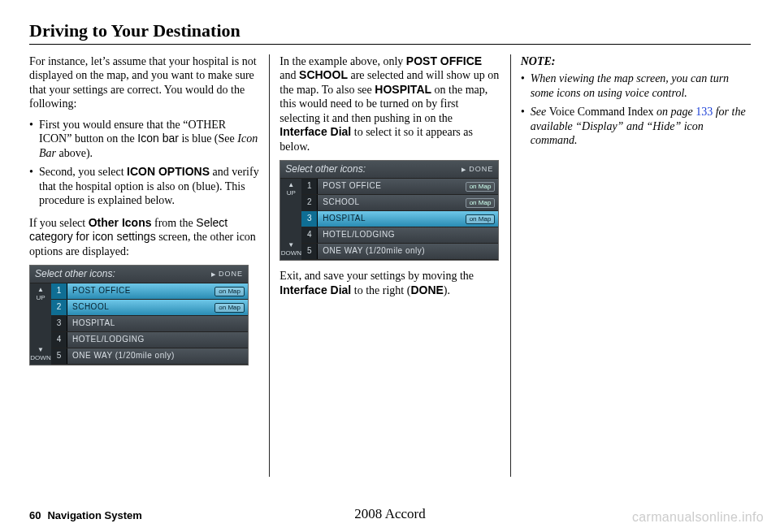 The height and width of the screenshot is (532, 780). What do you see at coordinates (323, 75) in the screenshot?
I see `school-label: SCHOOL` at bounding box center [323, 75].